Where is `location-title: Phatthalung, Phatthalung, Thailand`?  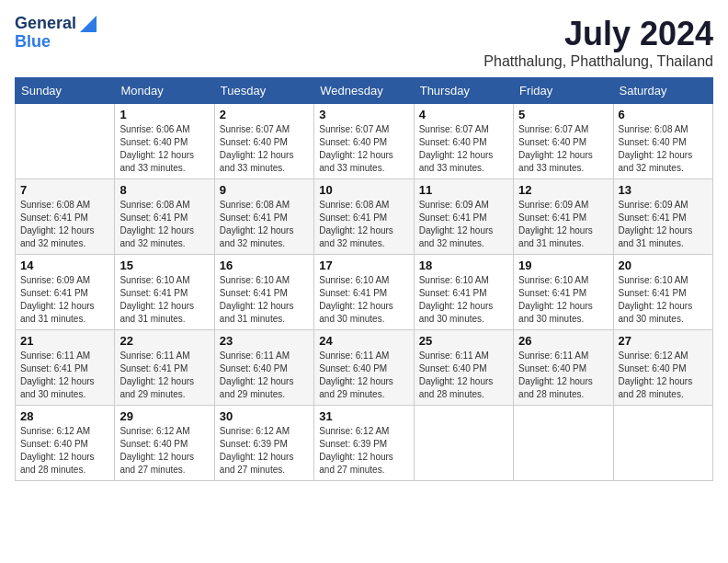 location-title: Phatthalung, Phatthalung, Thailand is located at coordinates (598, 62).